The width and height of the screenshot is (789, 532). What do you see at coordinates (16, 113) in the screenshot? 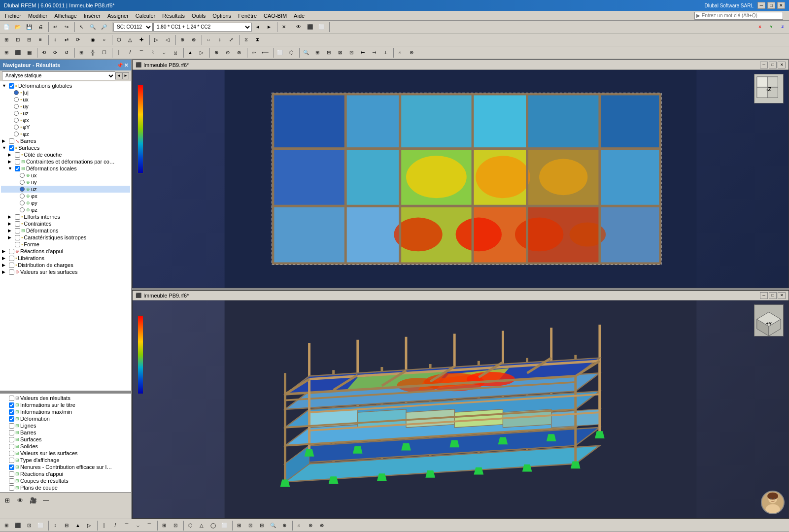
I see `radio-uz-global` at bounding box center [16, 113].